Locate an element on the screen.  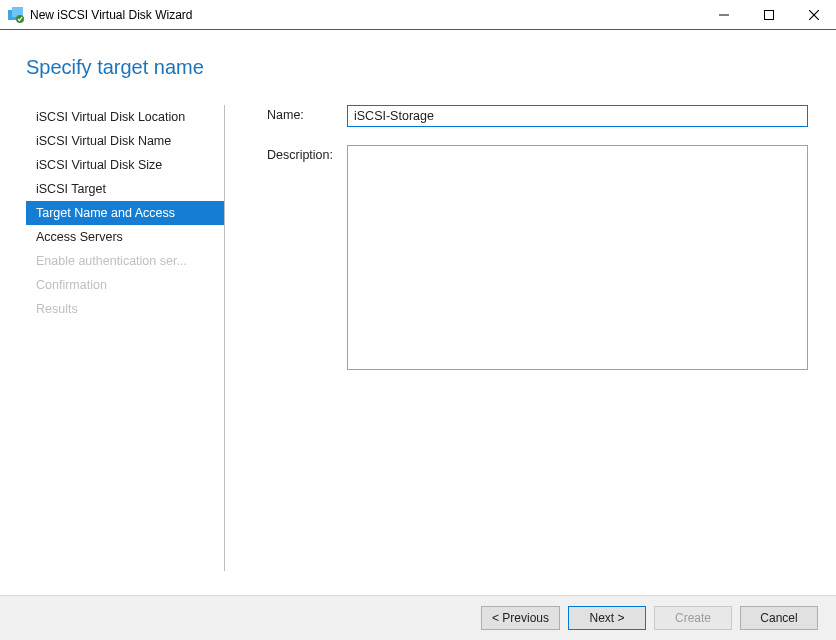
next-button: Next > is located at coordinates (607, 618).